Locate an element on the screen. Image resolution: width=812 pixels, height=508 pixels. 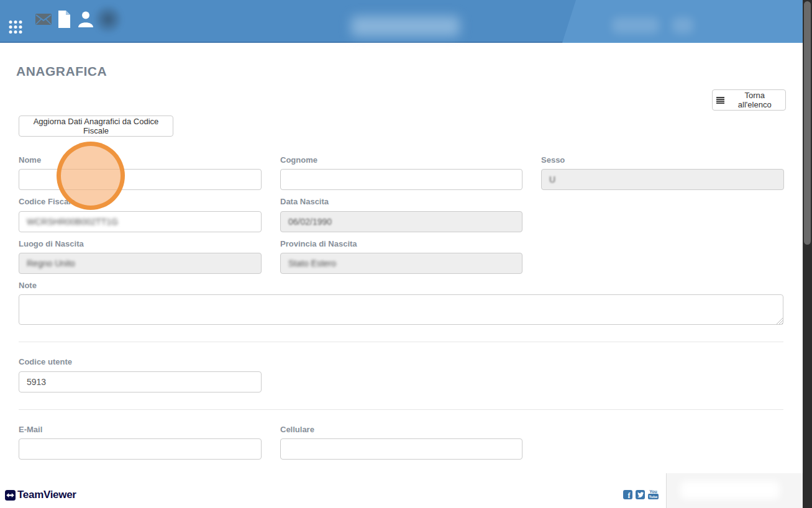
sesso-value: U is located at coordinates (552, 179).